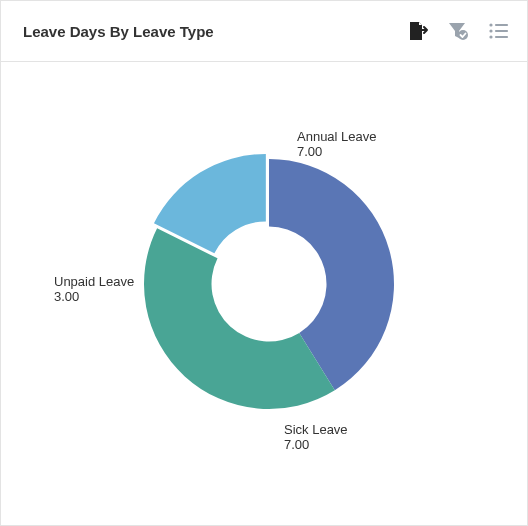 This screenshot has height=526, width=528. I want to click on header-actions, so click(458, 31).